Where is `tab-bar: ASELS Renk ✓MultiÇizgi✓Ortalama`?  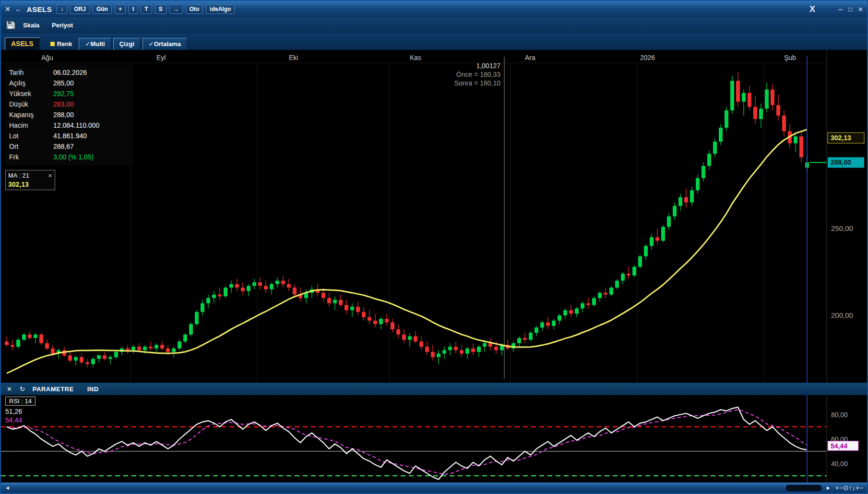 tab-bar: ASELS Renk ✓MultiÇizgi✓Ortalama is located at coordinates (434, 41).